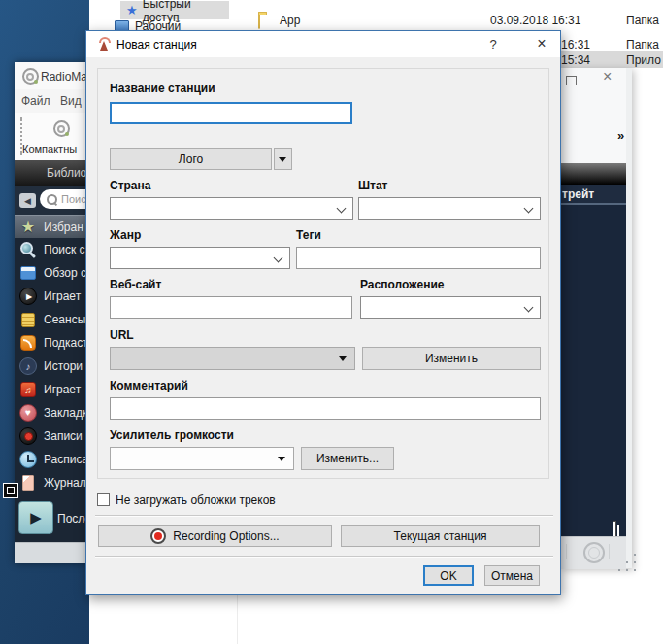 The image size is (663, 644). What do you see at coordinates (190, 159) in the screenshot?
I see `logo-button: Лого` at bounding box center [190, 159].